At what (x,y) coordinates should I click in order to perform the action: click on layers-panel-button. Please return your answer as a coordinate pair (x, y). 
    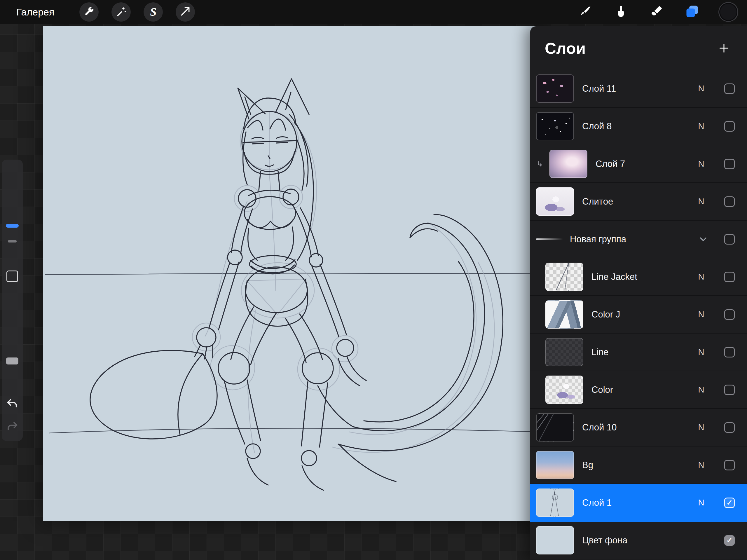
    Looking at the image, I should click on (692, 12).